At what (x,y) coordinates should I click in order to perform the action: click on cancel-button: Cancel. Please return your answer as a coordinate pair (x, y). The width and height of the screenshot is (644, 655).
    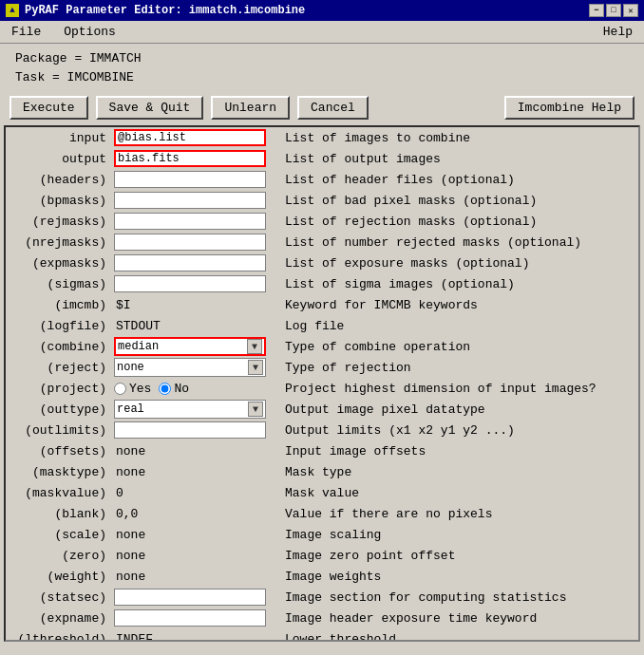
    Looking at the image, I should click on (332, 108).